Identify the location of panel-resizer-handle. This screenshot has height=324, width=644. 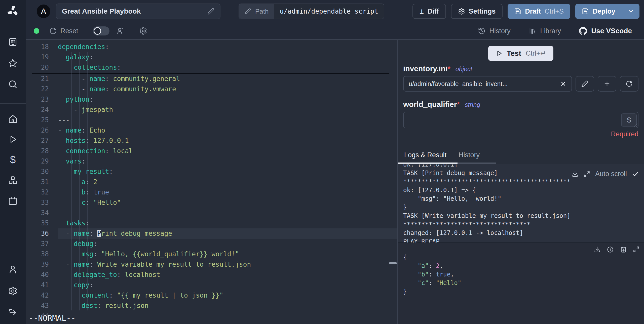
(393, 263).